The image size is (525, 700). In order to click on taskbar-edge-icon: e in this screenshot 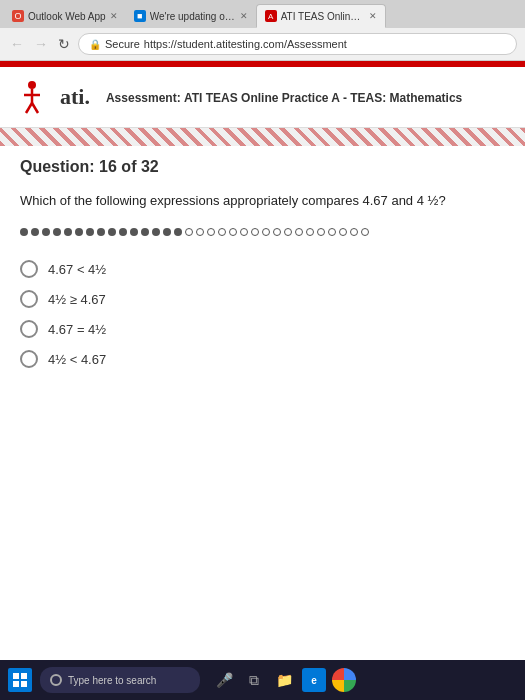, I will do `click(314, 680)`.